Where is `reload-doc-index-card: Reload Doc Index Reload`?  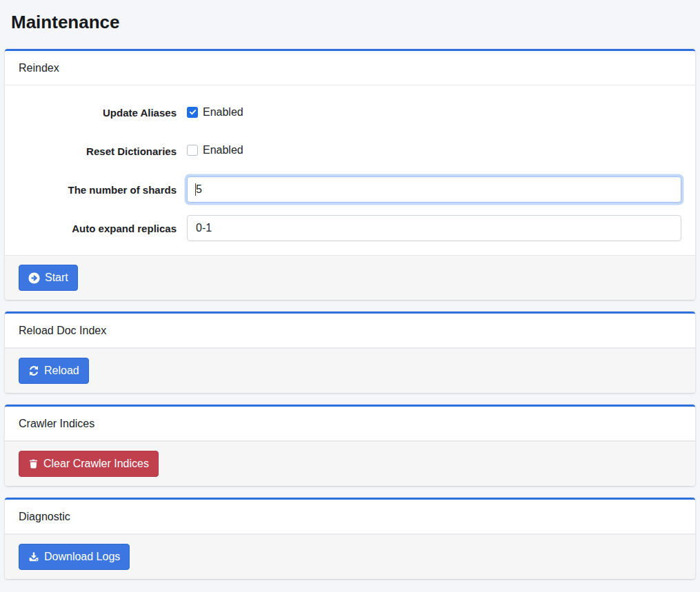
reload-doc-index-card: Reload Doc Index Reload is located at coordinates (350, 352).